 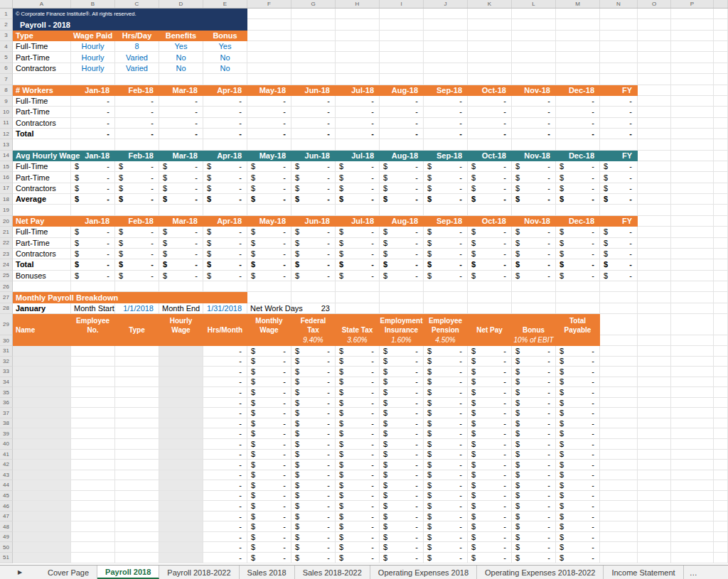 What do you see at coordinates (225, 308) in the screenshot?
I see `month-end-value: 1/31/2018` at bounding box center [225, 308].